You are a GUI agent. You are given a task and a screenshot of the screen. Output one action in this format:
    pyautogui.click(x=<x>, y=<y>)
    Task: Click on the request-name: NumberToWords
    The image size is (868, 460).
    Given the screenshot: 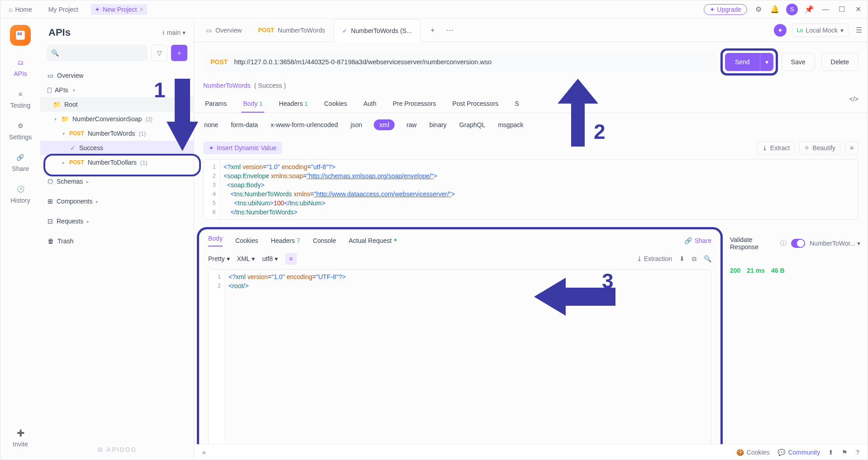 What is the action you would take?
    pyautogui.click(x=227, y=85)
    